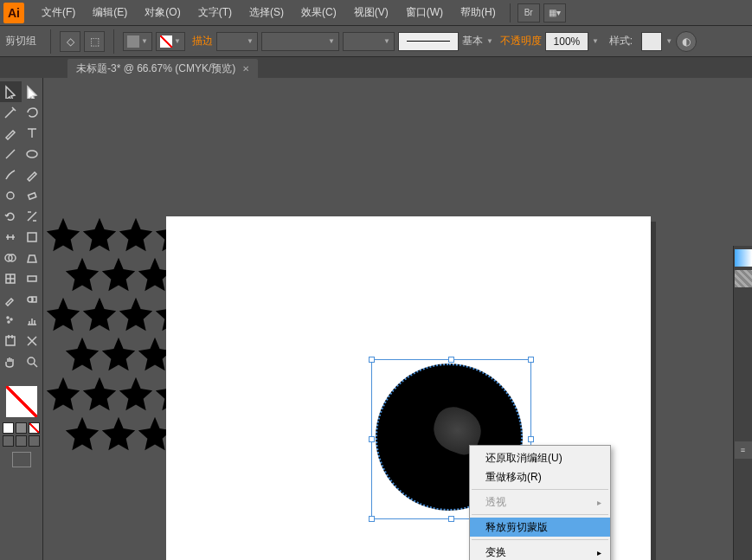 Image resolution: width=752 pixels, height=560 pixels. I want to click on none-mode-btn, so click(35, 428).